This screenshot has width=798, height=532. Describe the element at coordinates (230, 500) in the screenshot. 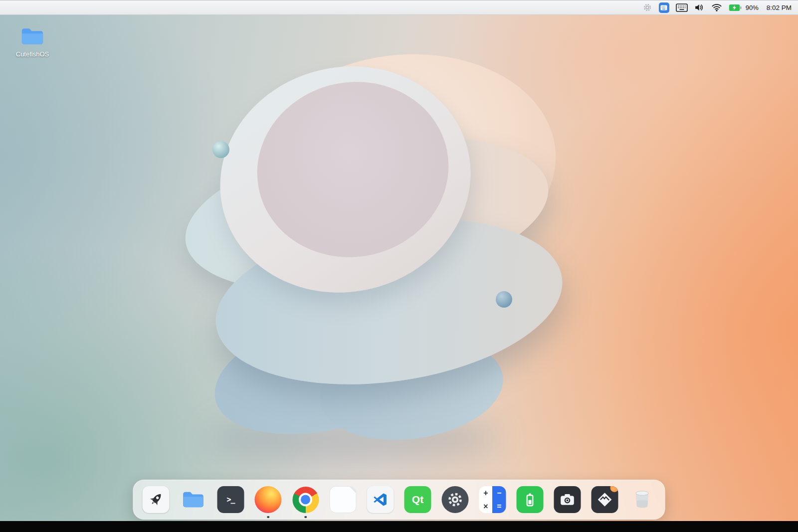

I see `terminal-glyph: >_` at that location.